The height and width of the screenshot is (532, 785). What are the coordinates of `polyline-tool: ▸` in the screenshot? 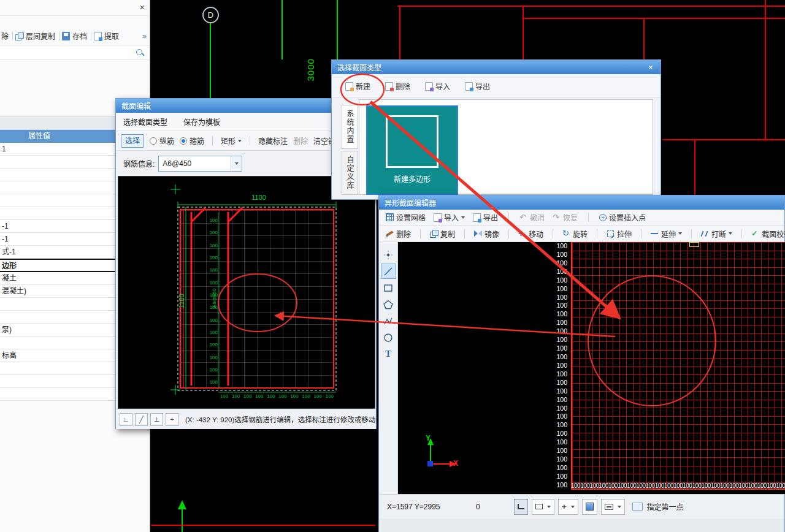 It's located at (389, 321).